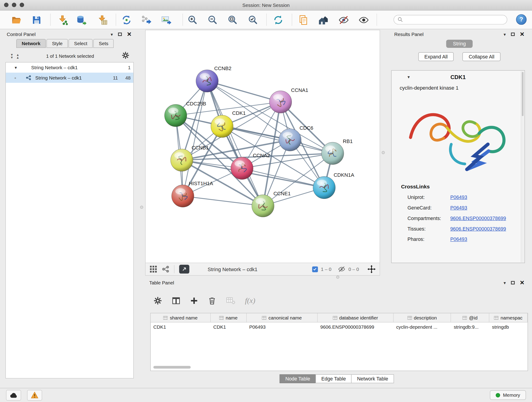 This screenshot has height=402, width=532. What do you see at coordinates (303, 20) in the screenshot?
I see `copy-style-button` at bounding box center [303, 20].